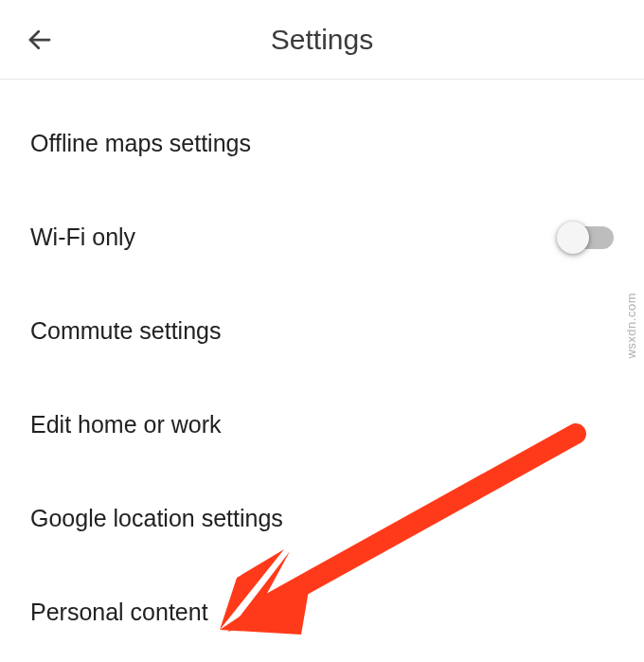 The image size is (644, 662). Describe the element at coordinates (157, 519) in the screenshot. I see `settings-item-label: Google location settings` at that location.